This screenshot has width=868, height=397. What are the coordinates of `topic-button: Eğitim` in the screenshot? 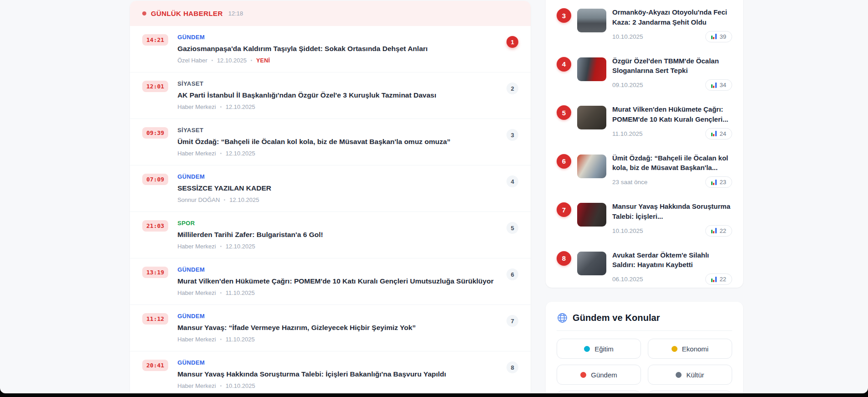 It's located at (599, 349).